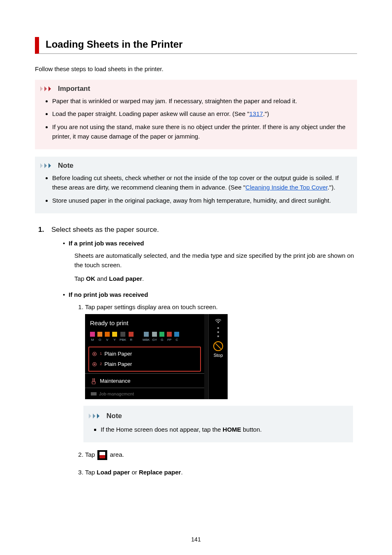 The image size is (392, 555). I want to click on ink-level: Y, so click(115, 337).